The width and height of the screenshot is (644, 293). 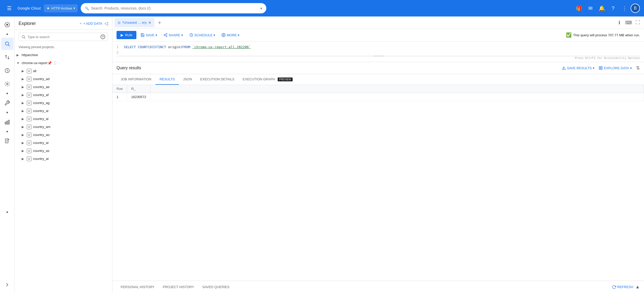 I want to click on collapse-panel-button: ◁, so click(x=106, y=23).